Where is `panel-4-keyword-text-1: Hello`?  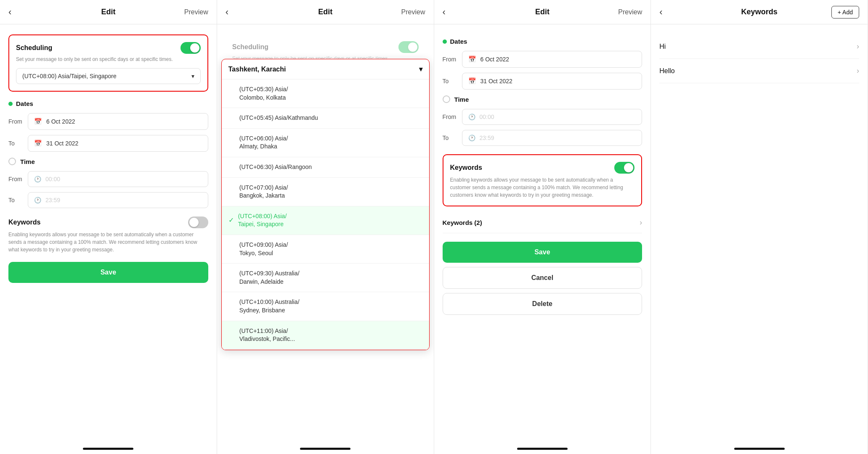 panel-4-keyword-text-1: Hello is located at coordinates (667, 71).